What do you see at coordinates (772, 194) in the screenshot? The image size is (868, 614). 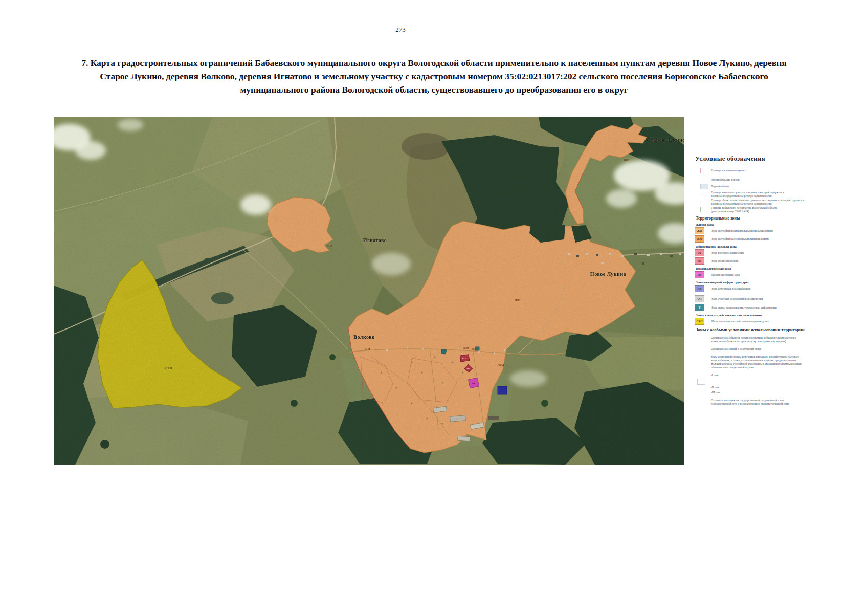 I see `legend-item: Граница земельного участка, сведения о к…` at bounding box center [772, 194].